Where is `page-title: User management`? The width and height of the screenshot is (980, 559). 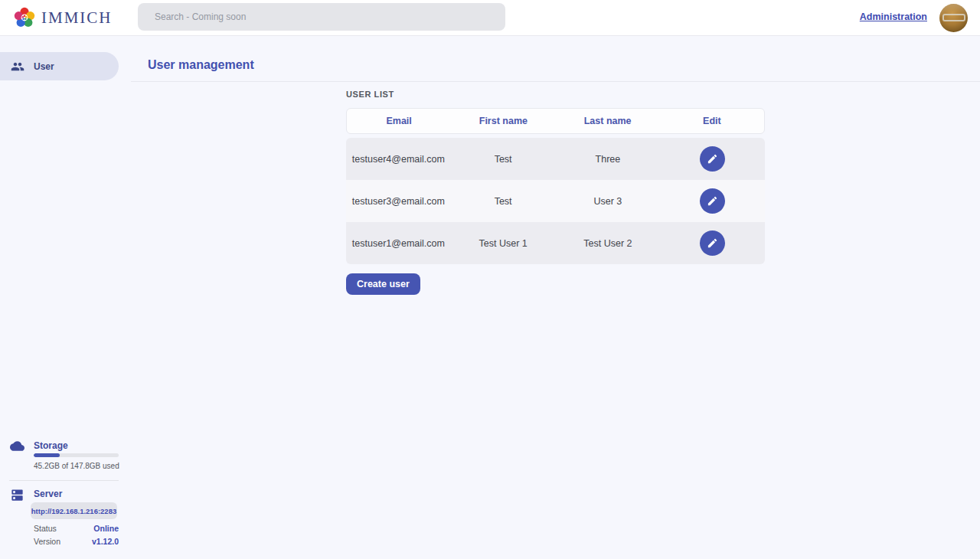
page-title: User management is located at coordinates (201, 65).